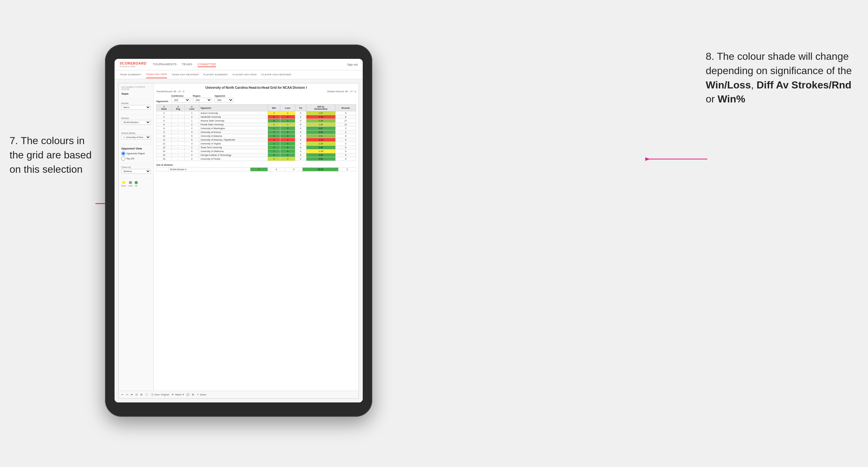  I want to click on col-rounds: Rounds, so click(346, 108).